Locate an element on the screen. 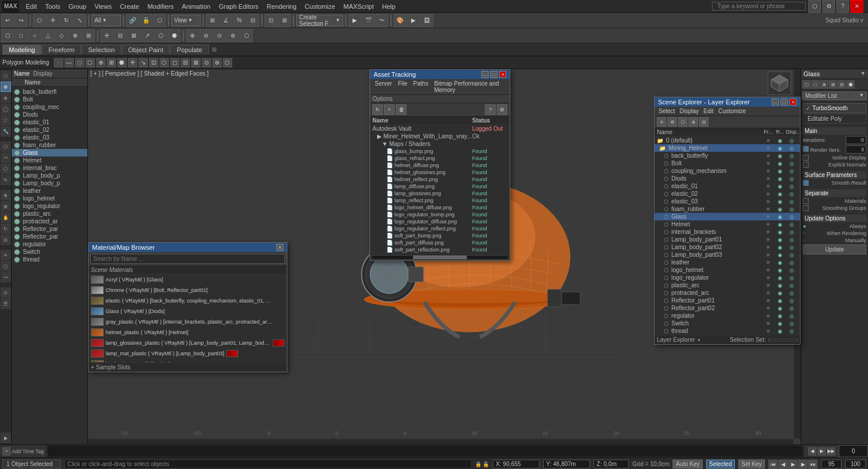 The height and width of the screenshot is (469, 868). render-frame-btn: 🖼 is located at coordinates (427, 21).